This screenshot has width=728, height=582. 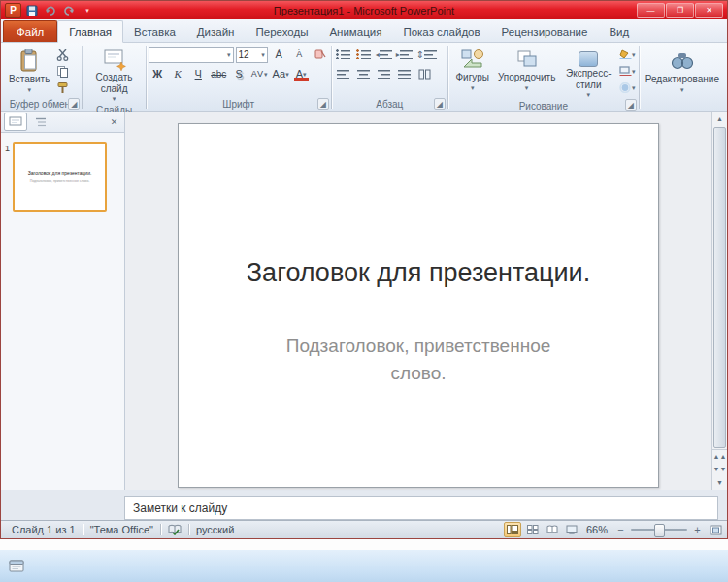 What do you see at coordinates (720, 118) in the screenshot?
I see `scroll-up-icon: ▲` at bounding box center [720, 118].